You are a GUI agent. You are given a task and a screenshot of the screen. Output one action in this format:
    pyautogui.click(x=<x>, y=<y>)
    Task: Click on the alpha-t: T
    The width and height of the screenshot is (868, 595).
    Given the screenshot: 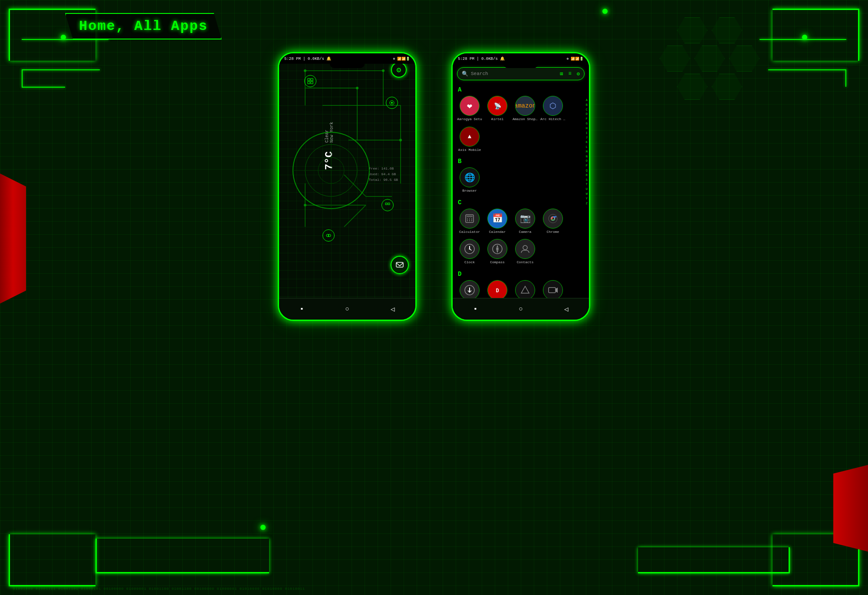 What is the action you would take?
    pyautogui.click(x=587, y=185)
    